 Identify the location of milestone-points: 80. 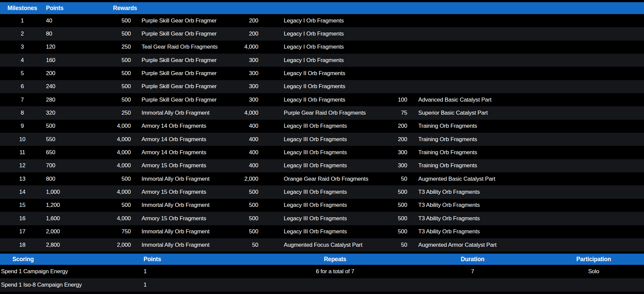
(79, 34).